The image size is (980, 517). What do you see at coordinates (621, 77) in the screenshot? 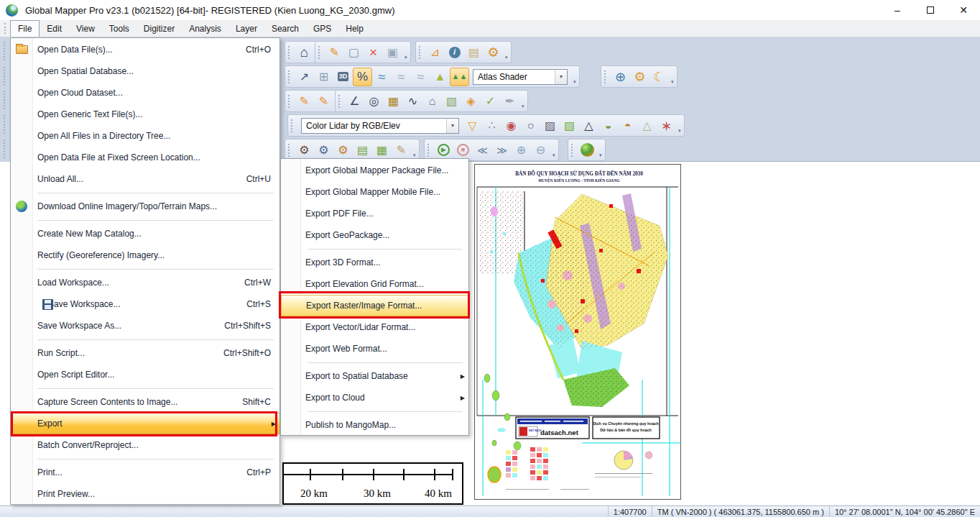
I see `online-sources-button: ⊕` at bounding box center [621, 77].